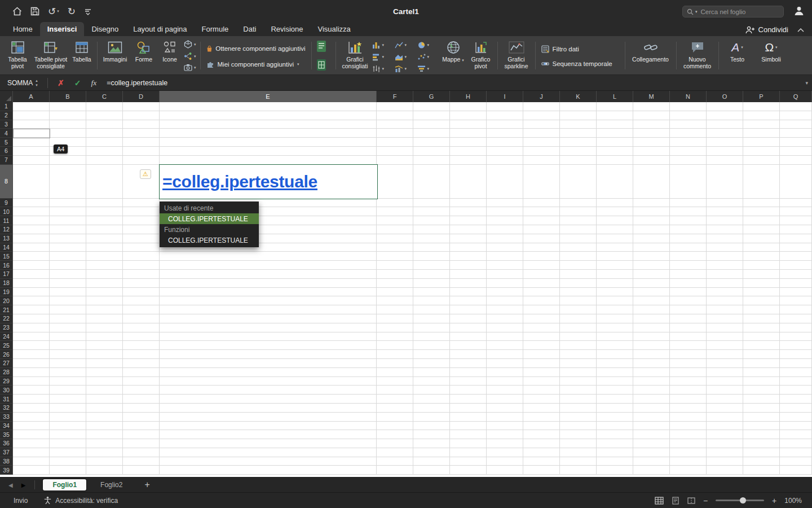 This screenshot has height=508, width=812. I want to click on cell-O21, so click(725, 310).